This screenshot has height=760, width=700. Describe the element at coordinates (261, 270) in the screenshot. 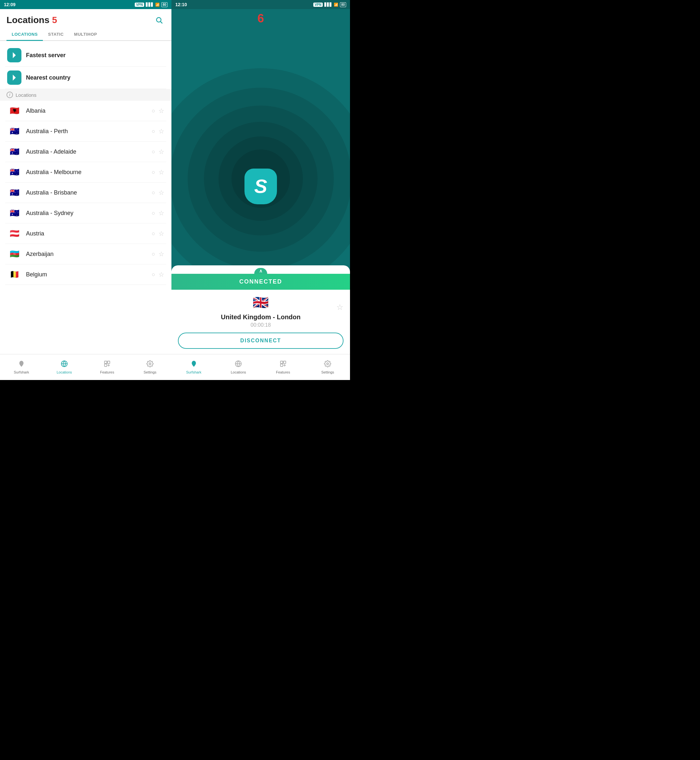

I see `connected-chevron` at that location.